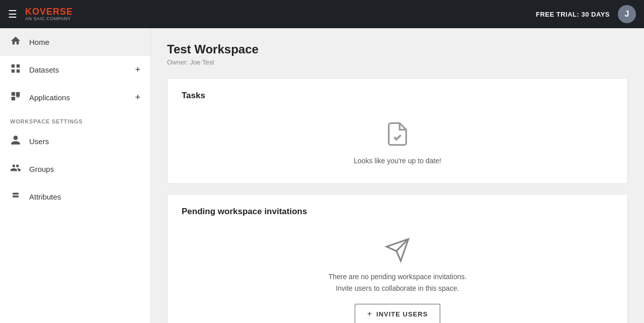 The height and width of the screenshot is (323, 644). I want to click on avatar: J, so click(627, 14).